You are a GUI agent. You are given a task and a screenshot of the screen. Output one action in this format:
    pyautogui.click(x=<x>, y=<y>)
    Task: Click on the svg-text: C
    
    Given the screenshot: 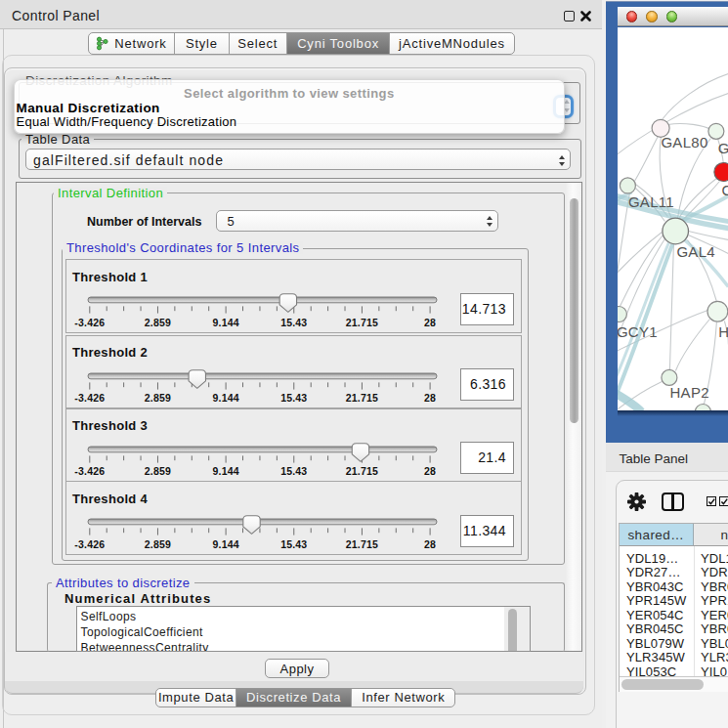 What is the action you would take?
    pyautogui.click(x=725, y=190)
    